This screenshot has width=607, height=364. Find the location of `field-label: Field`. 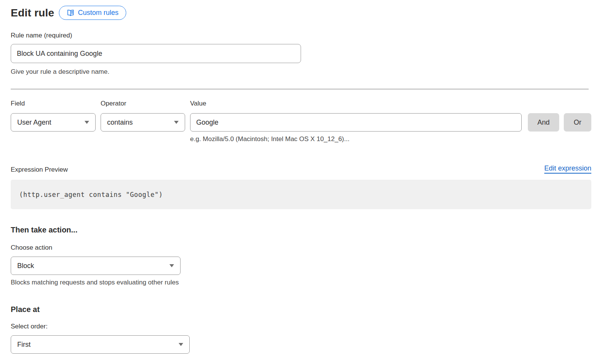

field-label: Field is located at coordinates (53, 104).